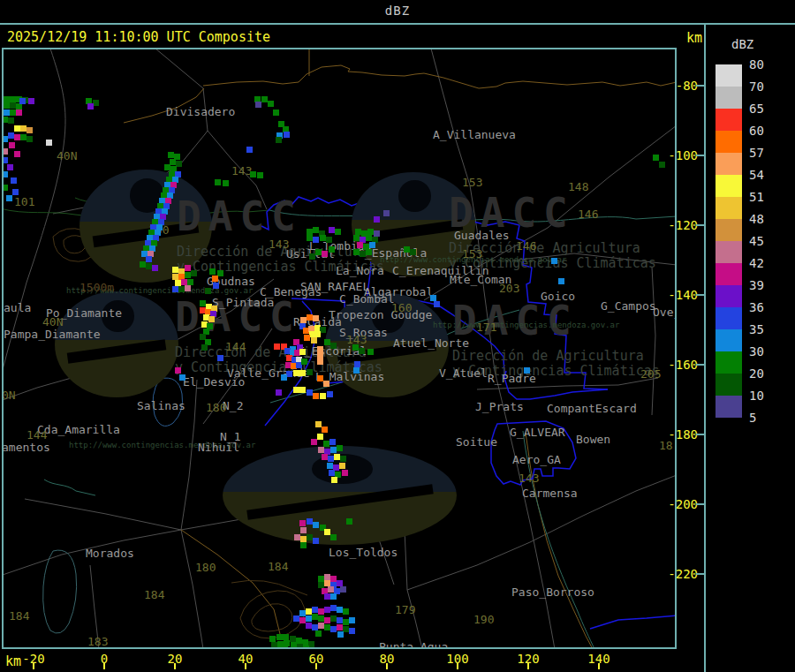 This screenshot has height=672, width=795. What do you see at coordinates (681, 86) in the screenshot?
I see `right-axis-tick-label: -80` at bounding box center [681, 86].